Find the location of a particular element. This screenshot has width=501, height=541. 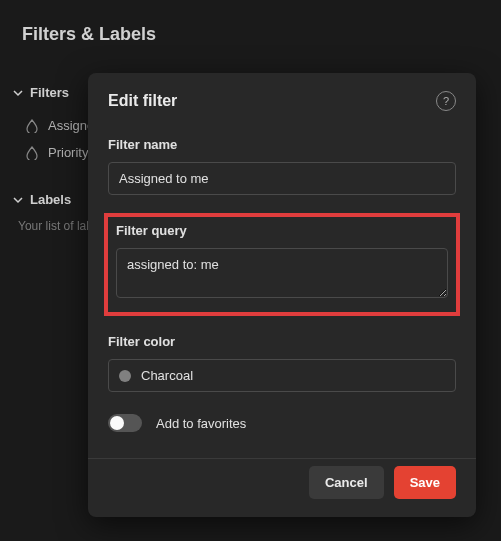

help-icon: ? is located at coordinates (446, 101).